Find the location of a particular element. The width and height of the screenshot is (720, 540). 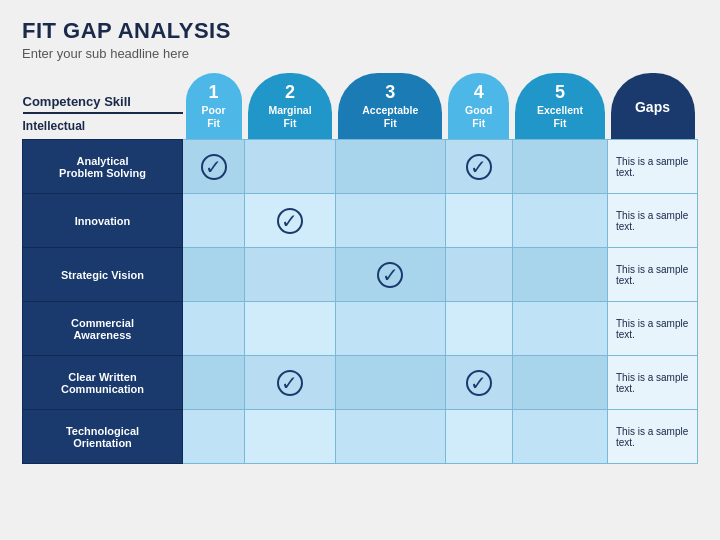

data-cell-r3-c0 is located at coordinates (214, 329).